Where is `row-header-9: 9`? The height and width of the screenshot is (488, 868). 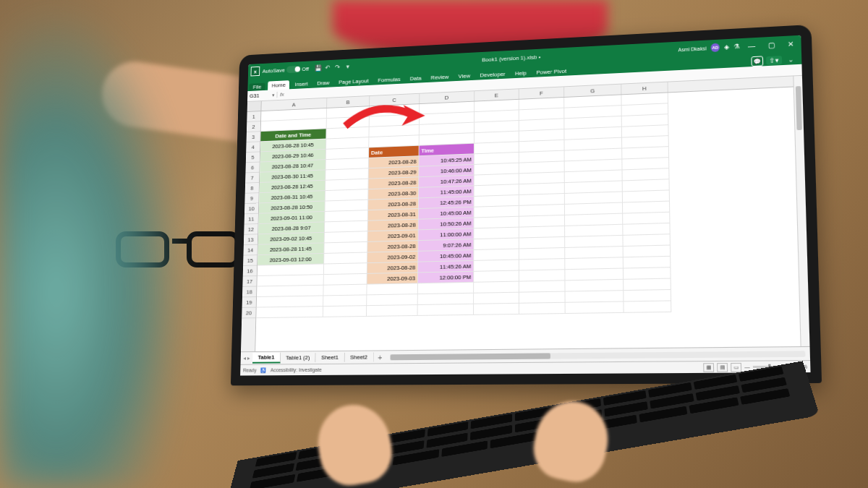
row-header-9: 9 is located at coordinates (252, 198).